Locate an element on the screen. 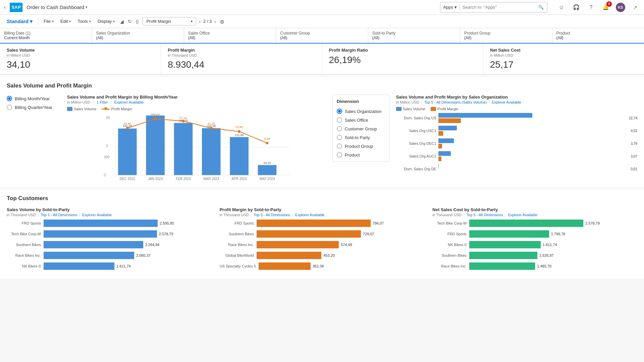 This screenshot has width=644, height=362. svg-text: 0 is located at coordinates (105, 175).